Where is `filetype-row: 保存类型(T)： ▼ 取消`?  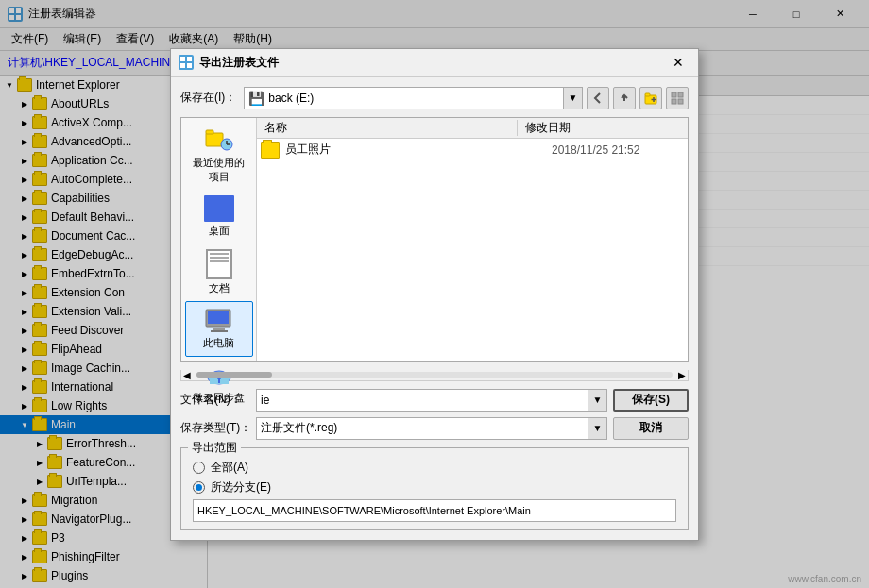 filetype-row: 保存类型(T)： ▼ 取消 is located at coordinates (434, 428).